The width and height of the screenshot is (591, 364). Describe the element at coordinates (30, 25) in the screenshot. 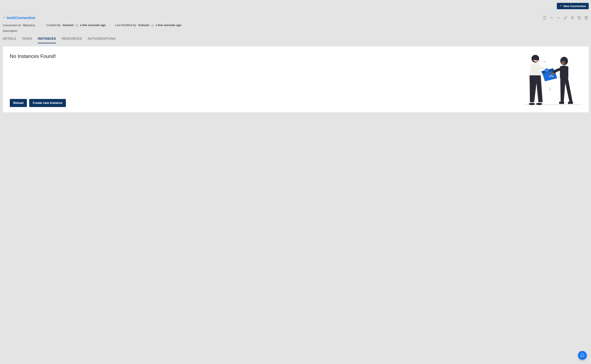

I see `connection-id-value: f3bbedcd...` at that location.